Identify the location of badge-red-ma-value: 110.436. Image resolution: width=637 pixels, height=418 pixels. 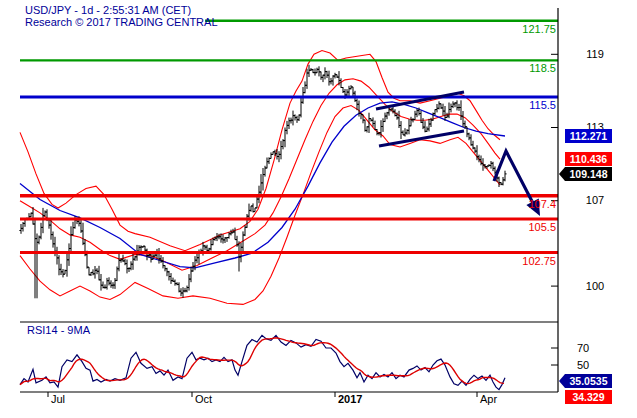
(588, 159).